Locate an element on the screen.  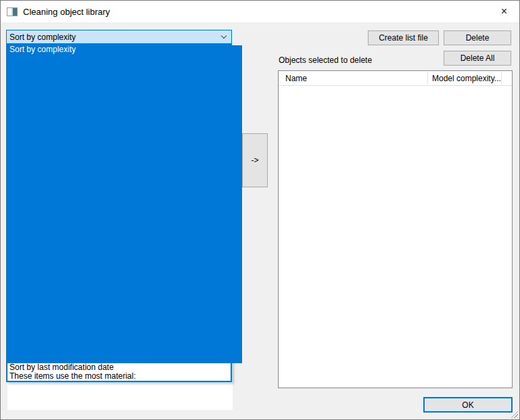
move-to-delete-button: -> is located at coordinates (255, 160).